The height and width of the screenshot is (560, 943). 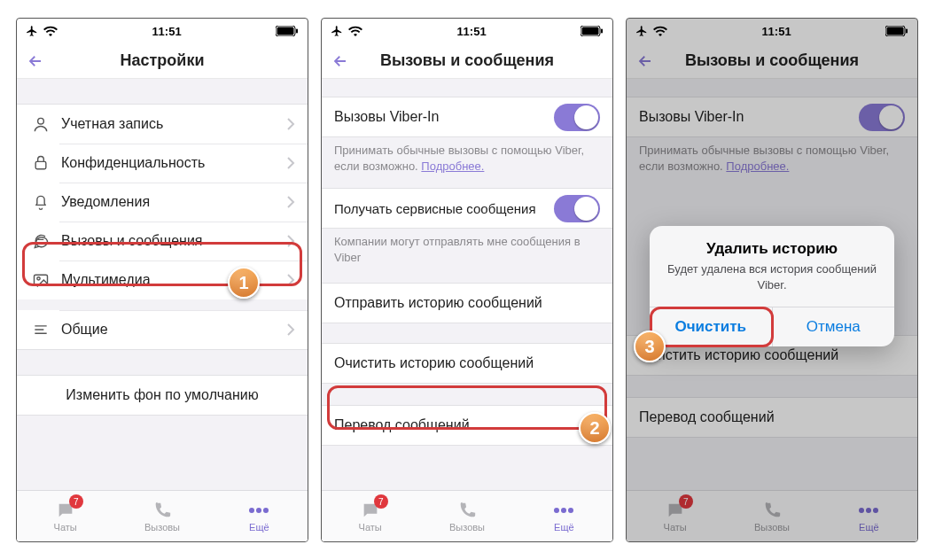 I want to click on image-icon, so click(x=41, y=280).